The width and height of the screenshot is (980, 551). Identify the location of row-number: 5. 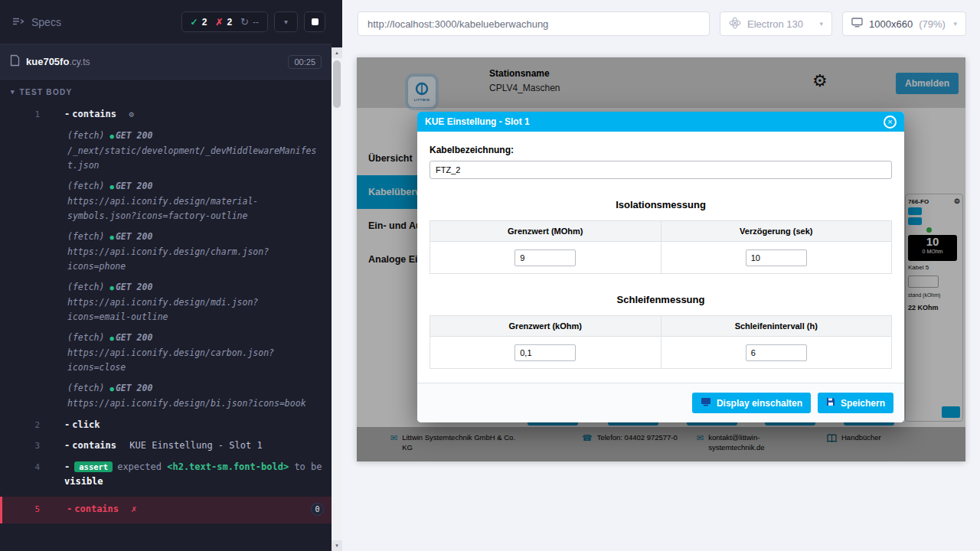
(20, 510).